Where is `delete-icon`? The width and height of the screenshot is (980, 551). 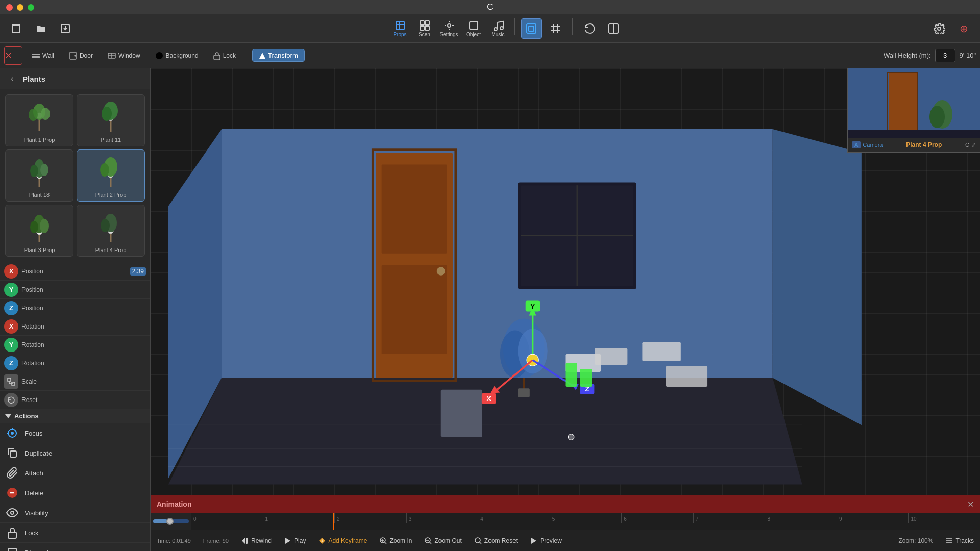 delete-icon is located at coordinates (12, 493).